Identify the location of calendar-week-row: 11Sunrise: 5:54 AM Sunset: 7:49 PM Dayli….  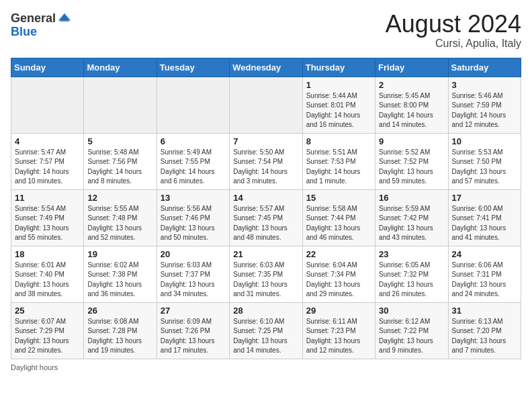
(266, 218).